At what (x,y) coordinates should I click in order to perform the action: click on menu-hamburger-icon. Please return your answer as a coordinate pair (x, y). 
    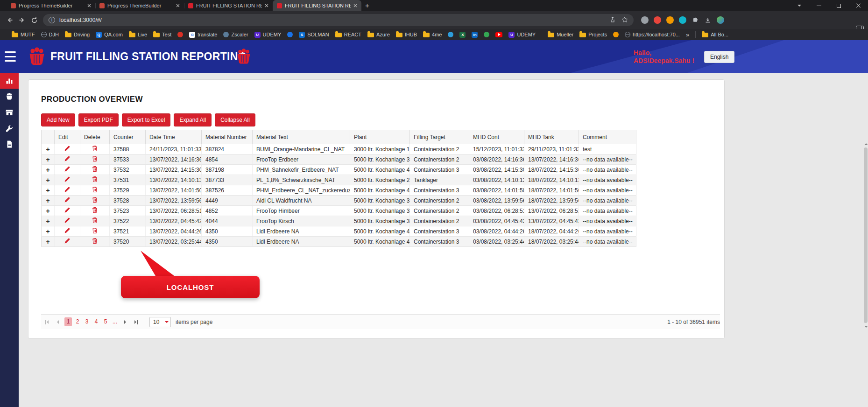
    Looking at the image, I should click on (10, 56).